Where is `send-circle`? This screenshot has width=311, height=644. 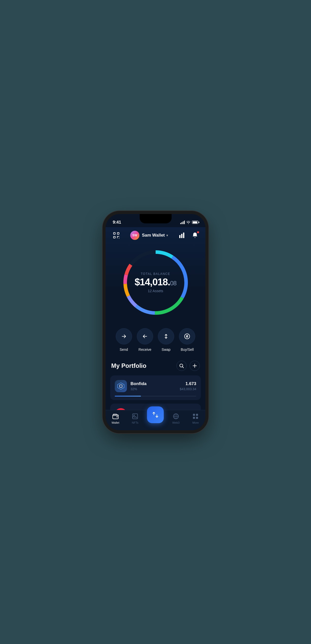 send-circle is located at coordinates (124, 336).